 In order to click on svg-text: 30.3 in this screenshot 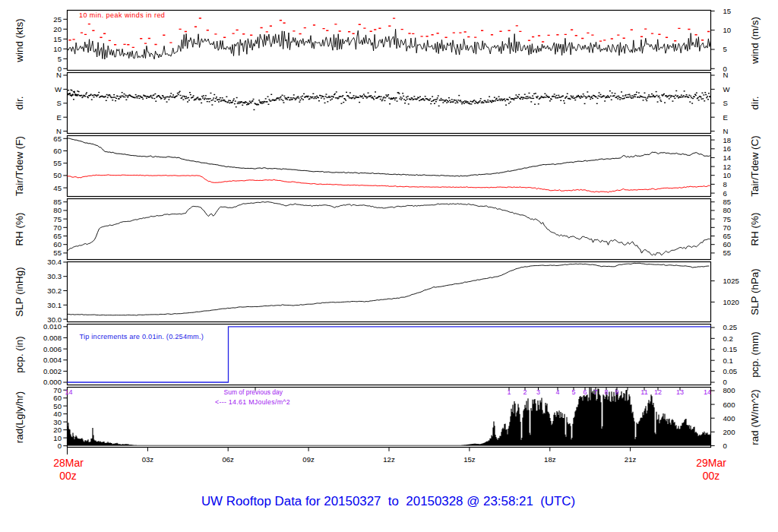, I will do `click(55, 277)`.